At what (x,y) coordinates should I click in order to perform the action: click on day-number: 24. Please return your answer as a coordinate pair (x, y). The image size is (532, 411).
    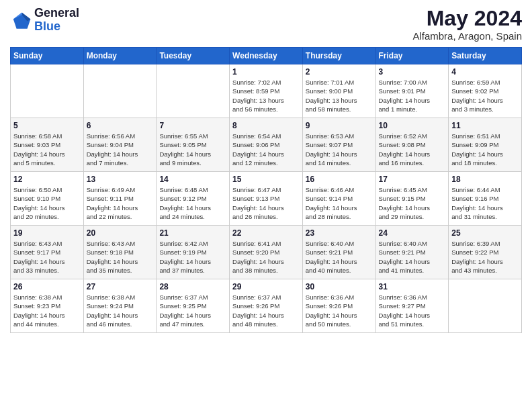
    Looking at the image, I should click on (412, 233).